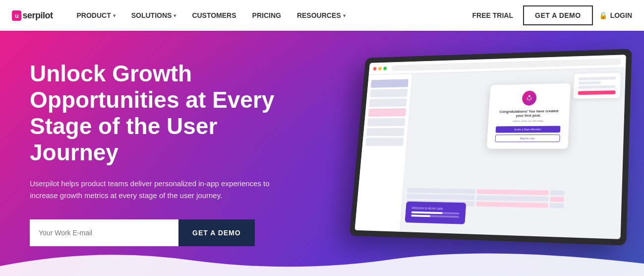  What do you see at coordinates (528, 113) in the screenshot?
I see `card-title: Congratulations! You have created your f…` at bounding box center [528, 113].